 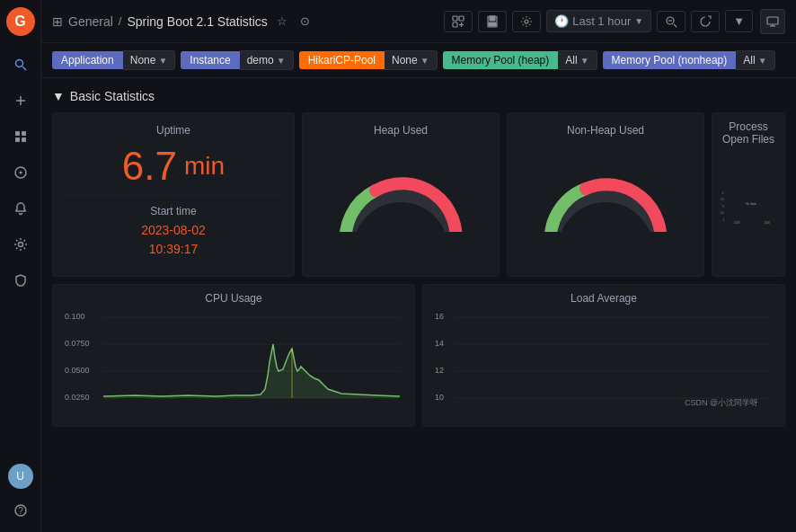 What do you see at coordinates (748, 194) in the screenshot?
I see `process-open-files-card: Process Open Files 1 0.5 0 -0.5 -1` at bounding box center [748, 194].